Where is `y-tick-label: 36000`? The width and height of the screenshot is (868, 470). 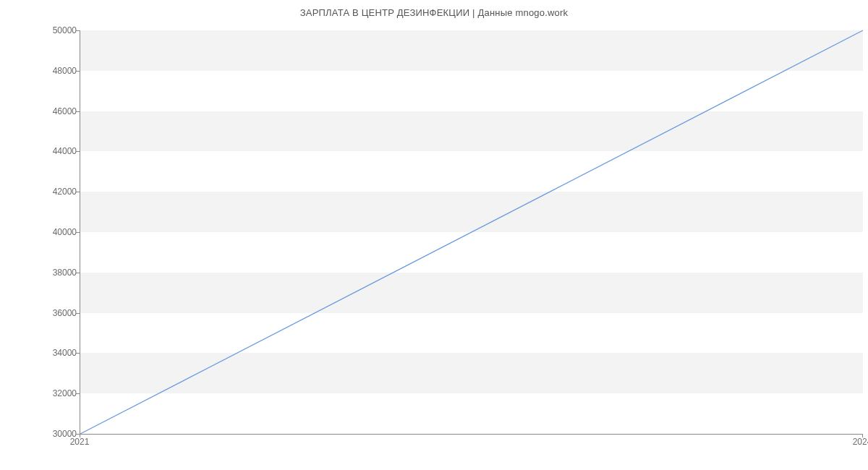 y-tick-label: 36000 is located at coordinates (48, 313).